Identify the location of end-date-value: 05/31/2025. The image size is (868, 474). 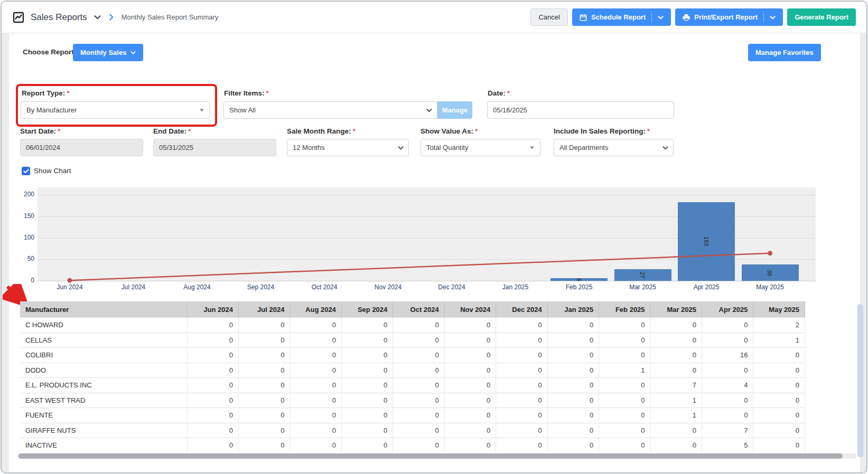
(176, 148).